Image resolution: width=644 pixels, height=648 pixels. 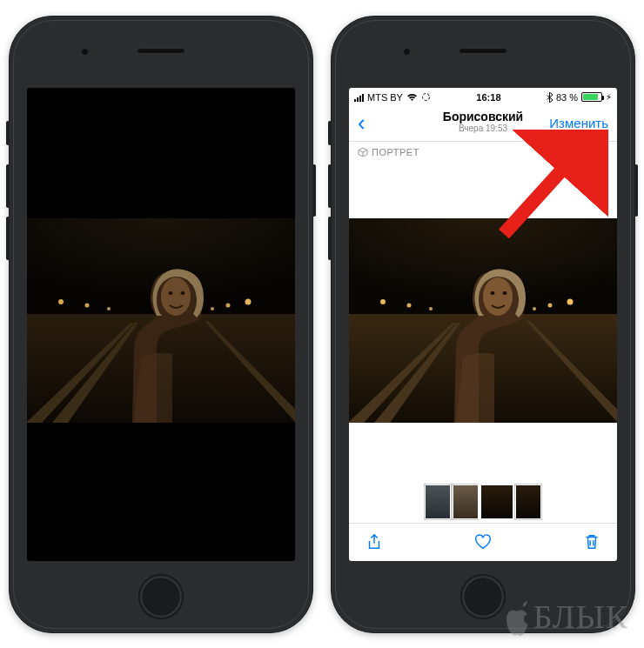 I want to click on portrait-badge: ПОРТРЕТ, so click(x=483, y=152).